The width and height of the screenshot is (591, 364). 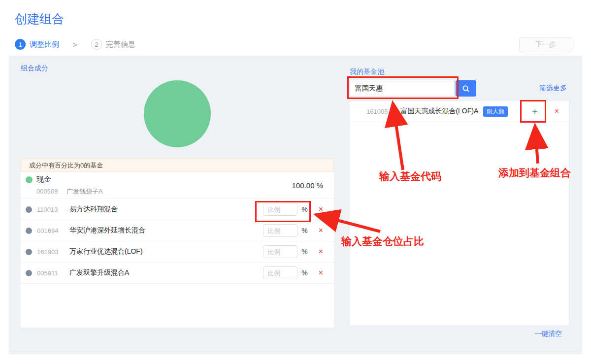 I want to click on search-icon, so click(x=466, y=89).